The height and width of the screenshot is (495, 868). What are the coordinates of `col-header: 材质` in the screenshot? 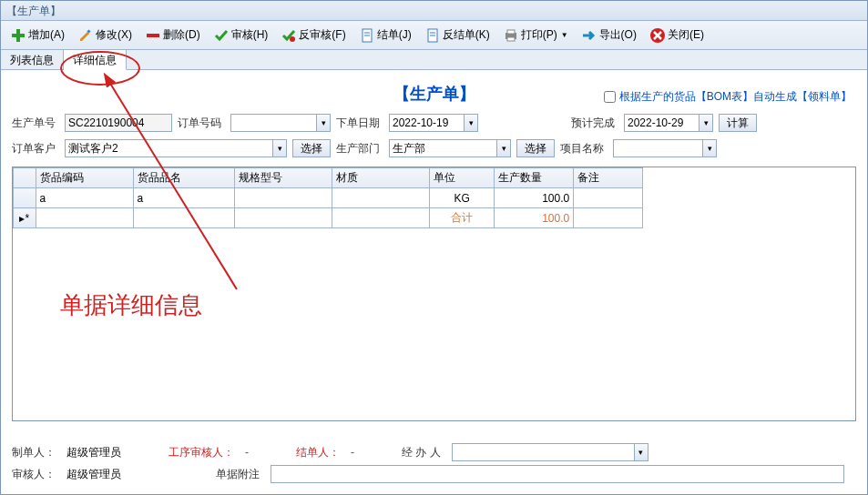 It's located at (381, 178).